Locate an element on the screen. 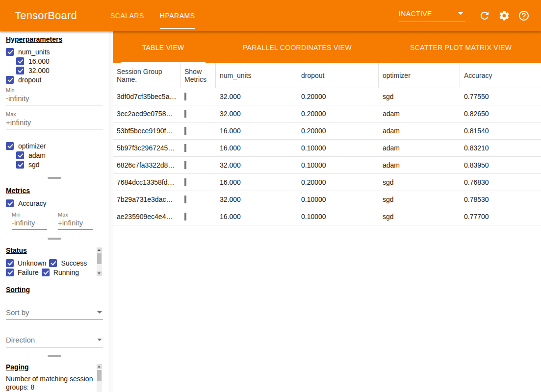 This screenshot has width=541, height=392. status-option-running: Running is located at coordinates (60, 272).